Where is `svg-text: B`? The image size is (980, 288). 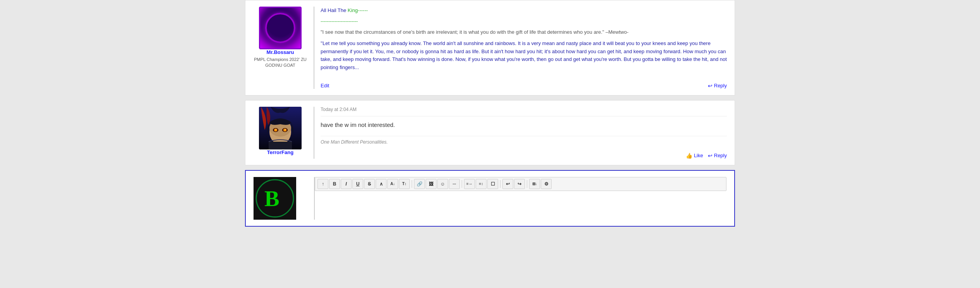 svg-text: B is located at coordinates (272, 199).